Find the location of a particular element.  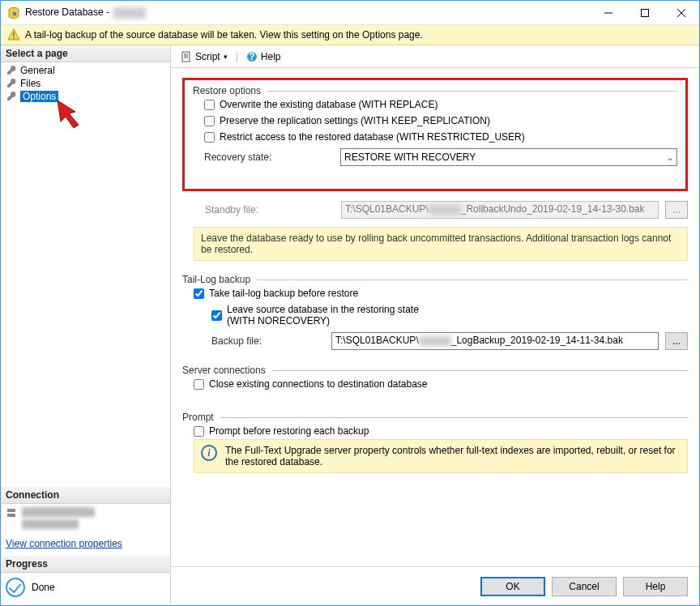

restore-options-highlight: Restore options Overwrite the existing d… is located at coordinates (435, 134).